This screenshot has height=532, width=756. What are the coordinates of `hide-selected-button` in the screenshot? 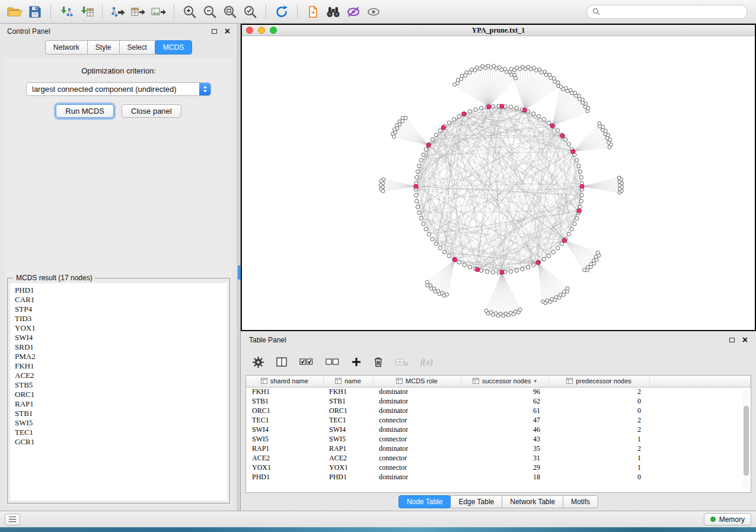 It's located at (353, 12).